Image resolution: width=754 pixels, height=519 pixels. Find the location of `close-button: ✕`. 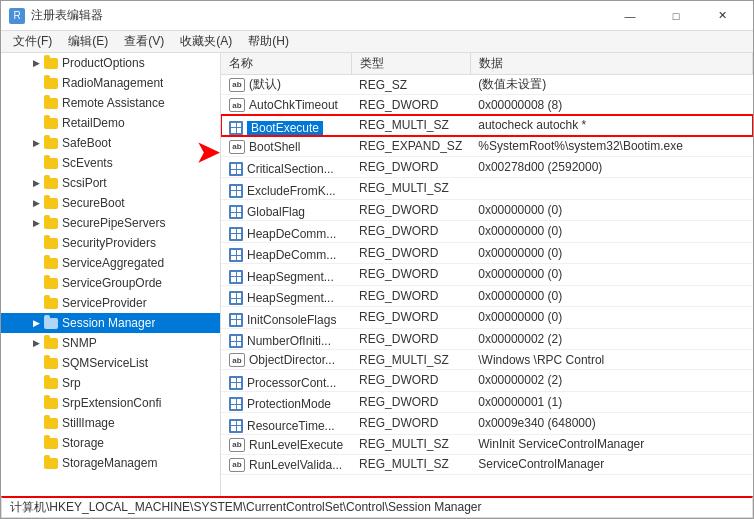

close-button: ✕ is located at coordinates (722, 16).